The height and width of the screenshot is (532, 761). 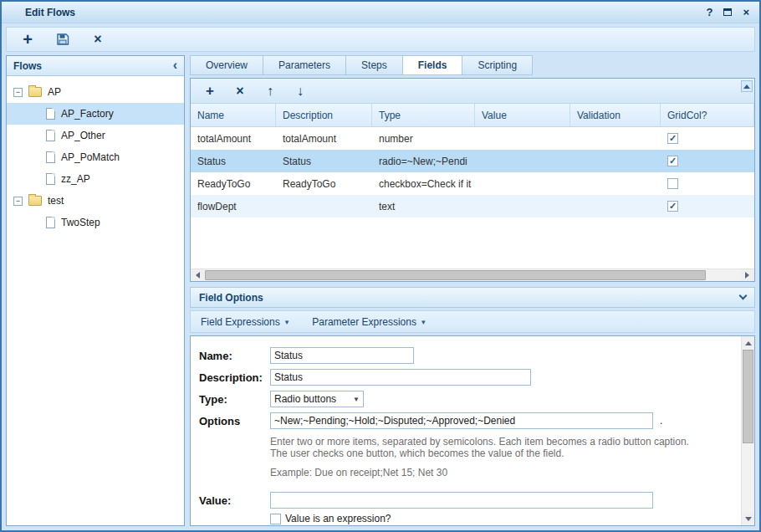 I want to click on value-label: Value:, so click(x=234, y=500).